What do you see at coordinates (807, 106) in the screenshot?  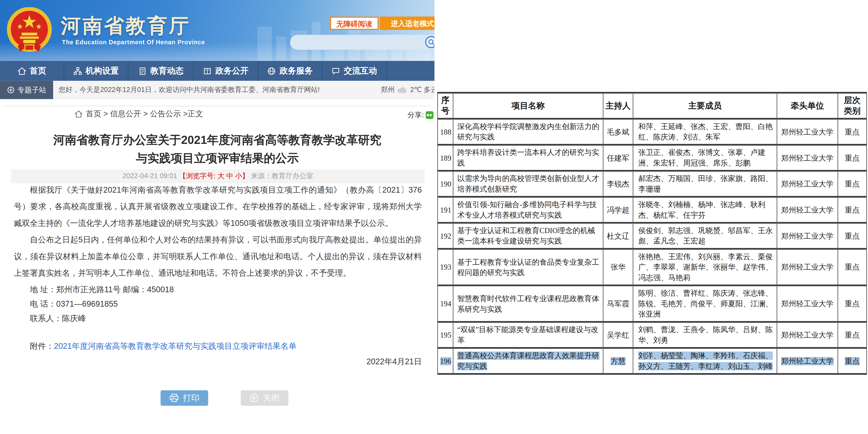 I see `header-lead-unit: 牵头单位` at bounding box center [807, 106].